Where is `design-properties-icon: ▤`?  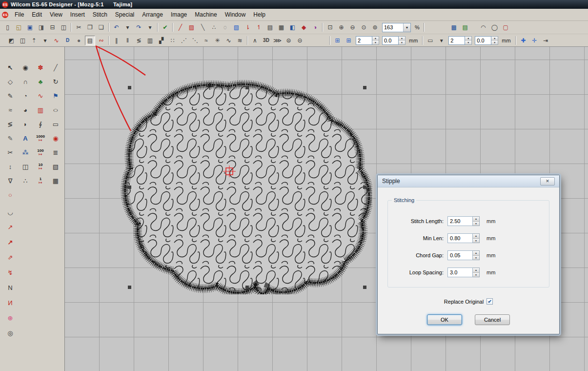
design-properties-icon: ▤ is located at coordinates (466, 27).